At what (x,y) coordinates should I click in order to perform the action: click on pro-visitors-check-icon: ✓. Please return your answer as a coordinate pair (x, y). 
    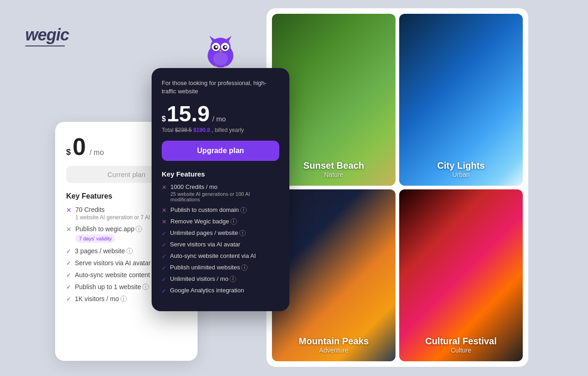
    Looking at the image, I should click on (164, 279).